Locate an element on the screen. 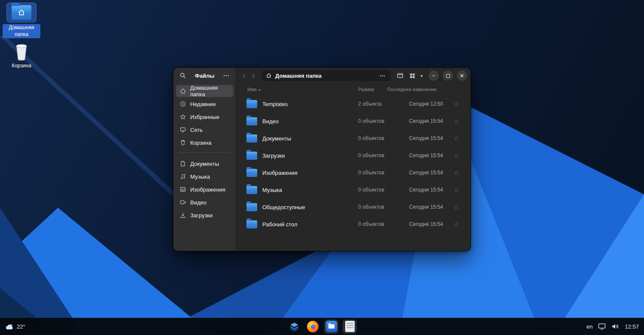  app-launcher-firefox is located at coordinates (313, 326).